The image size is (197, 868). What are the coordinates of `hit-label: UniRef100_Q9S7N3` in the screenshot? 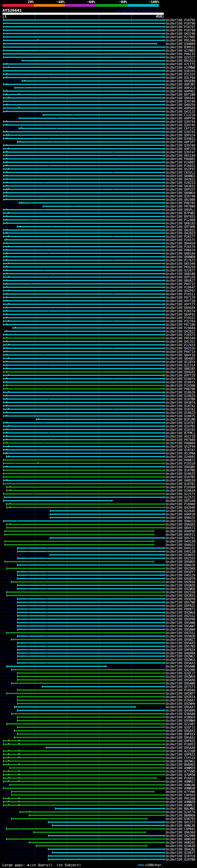 It's located at (180, 646).